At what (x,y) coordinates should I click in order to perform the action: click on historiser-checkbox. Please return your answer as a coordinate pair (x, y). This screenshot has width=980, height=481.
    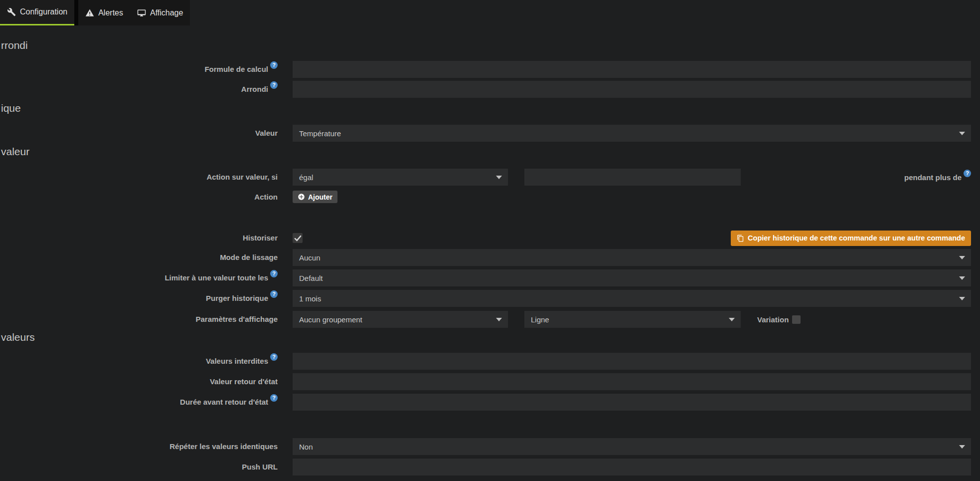
    Looking at the image, I should click on (298, 238).